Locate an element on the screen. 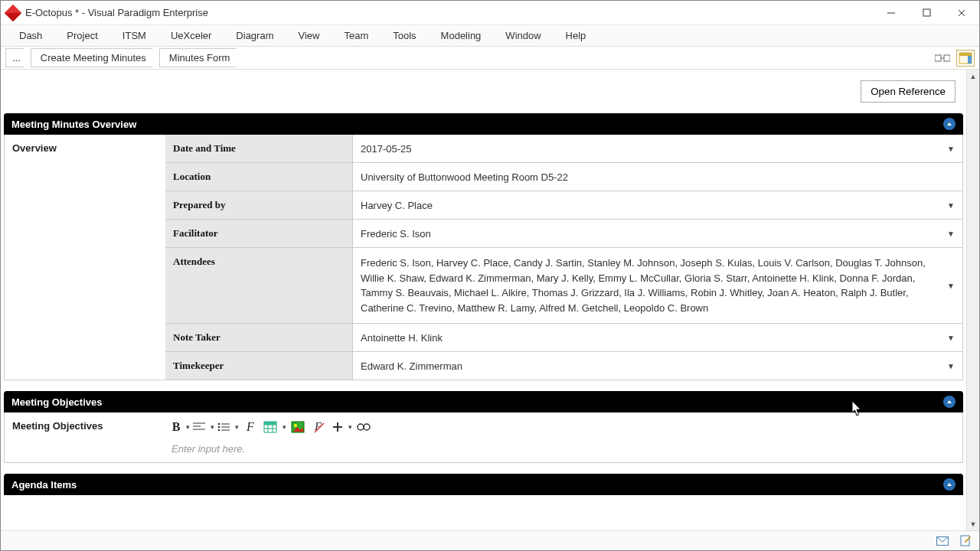 Image resolution: width=980 pixels, height=551 pixels. section-title-overview: Meeting Minutes Overview is located at coordinates (74, 124).